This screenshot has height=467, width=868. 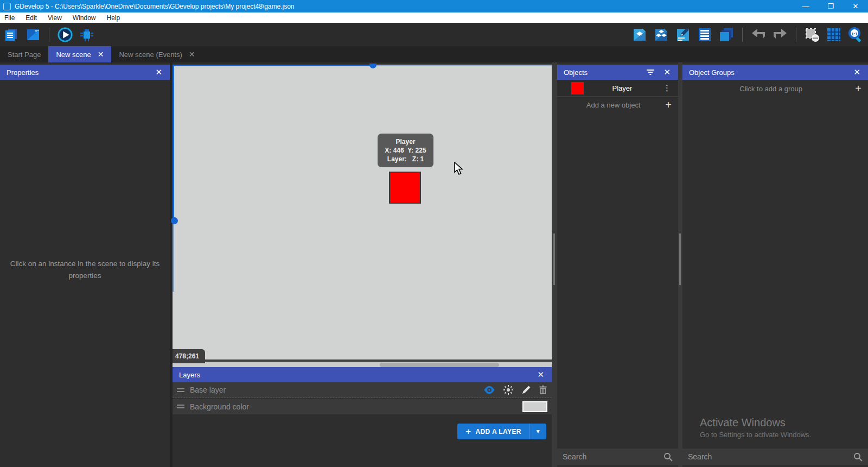 What do you see at coordinates (406, 150) in the screenshot?
I see `instance-tooltip: Player X: 446 Y: 225 Layer: Z: 1` at bounding box center [406, 150].